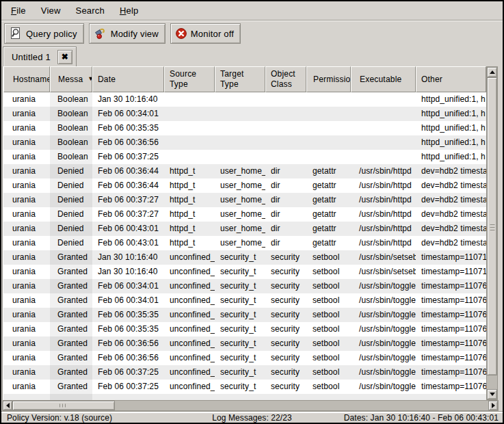 The width and height of the screenshot is (504, 424). What do you see at coordinates (205, 34) in the screenshot?
I see `monitor-off-button: Monitor off` at bounding box center [205, 34].